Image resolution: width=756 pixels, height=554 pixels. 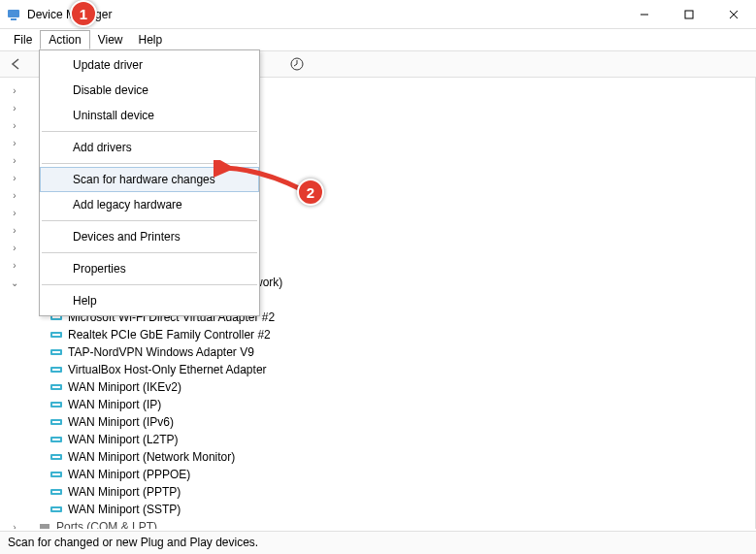 What do you see at coordinates (124, 509) in the screenshot?
I see `device-label: WAN Miniport (SSTP)` at bounding box center [124, 509].